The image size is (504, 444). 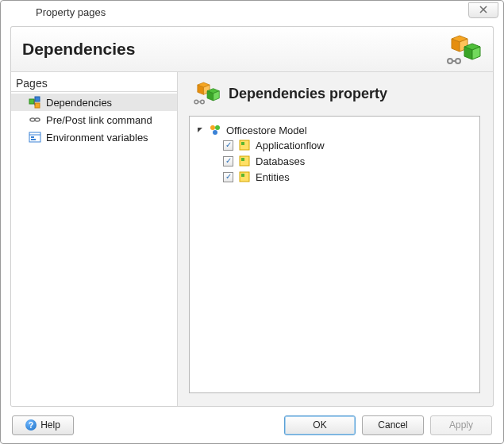 What do you see at coordinates (94, 137) in the screenshot?
I see `sidebar-item-env-vars: Environment variables` at bounding box center [94, 137].